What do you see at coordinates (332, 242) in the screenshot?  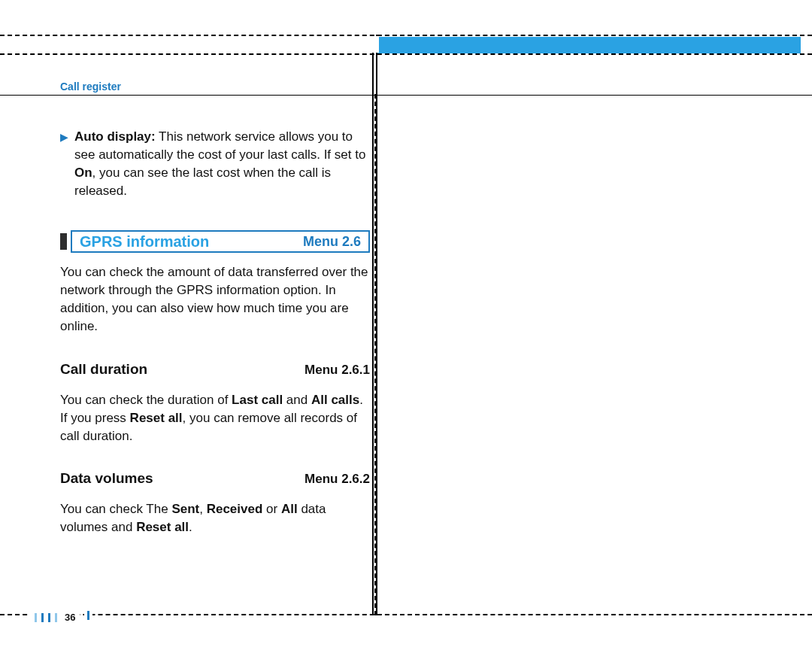 I see `section-menu-ref: Menu 2.6` at bounding box center [332, 242].